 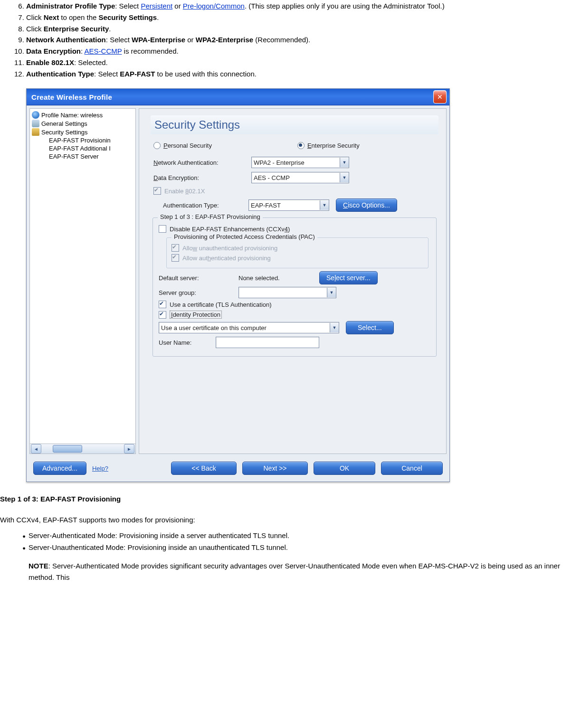 What do you see at coordinates (175, 248) in the screenshot?
I see `allow-unauth-checkbox` at bounding box center [175, 248].